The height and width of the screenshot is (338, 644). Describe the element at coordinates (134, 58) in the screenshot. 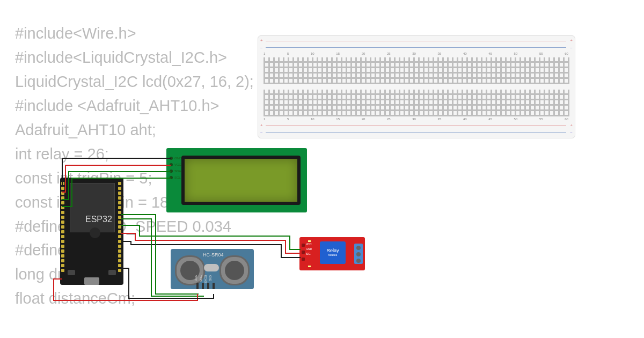

I see `code-line: #include<LiquidCrystal_I2C.h>` at that location.